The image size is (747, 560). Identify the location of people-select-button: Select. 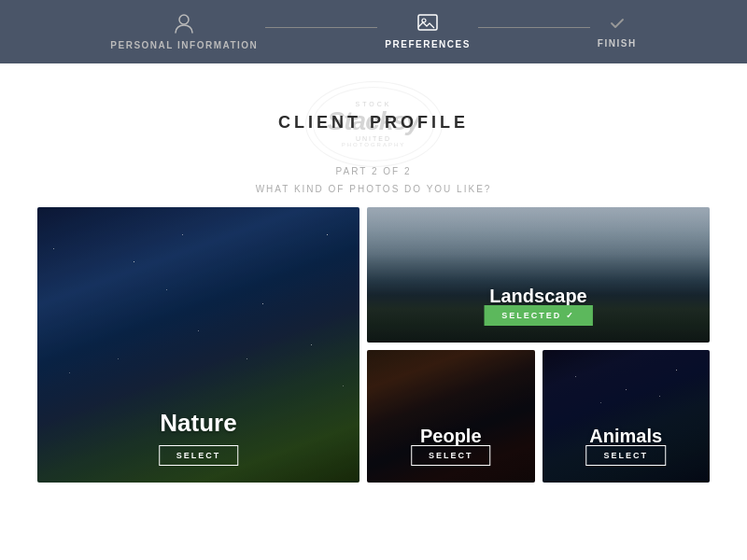
(451, 455).